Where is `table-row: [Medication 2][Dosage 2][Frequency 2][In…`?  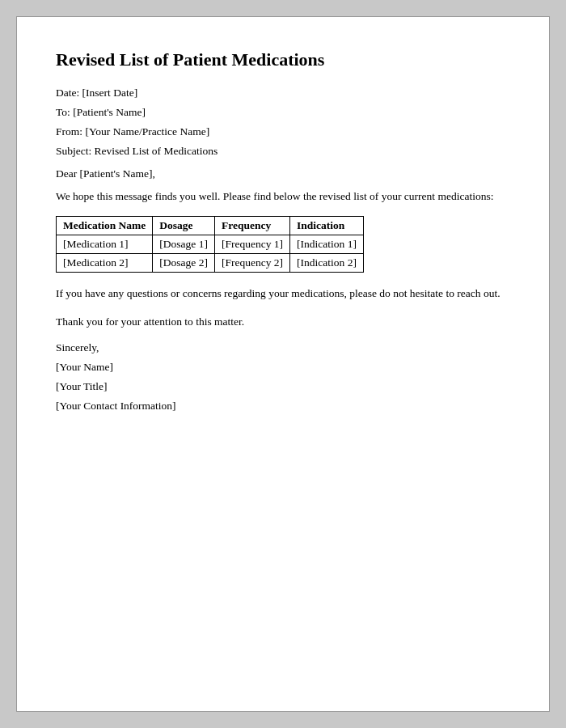 table-row: [Medication 2][Dosage 2][Frequency 2][In… is located at coordinates (210, 264).